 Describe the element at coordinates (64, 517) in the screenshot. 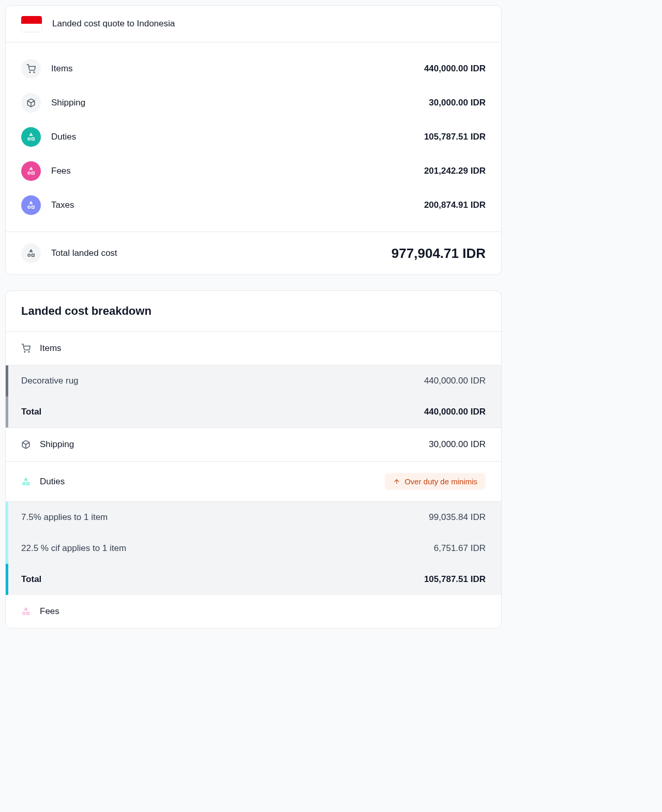

I see `duty-label: 7.5% applies to 1 item` at that location.